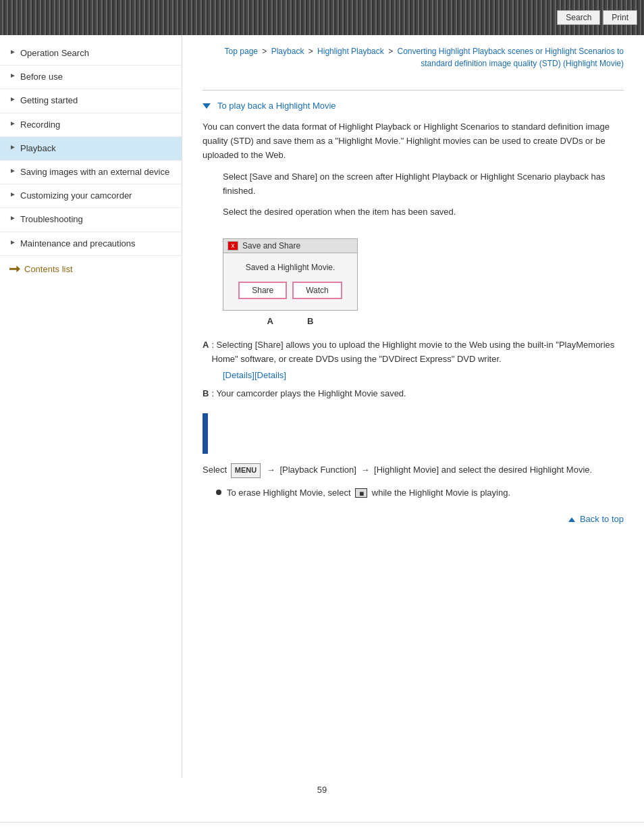 The height and width of the screenshot is (834, 644). Describe the element at coordinates (413, 105) in the screenshot. I see `section-heading: To play back a Highlight Movie` at that location.